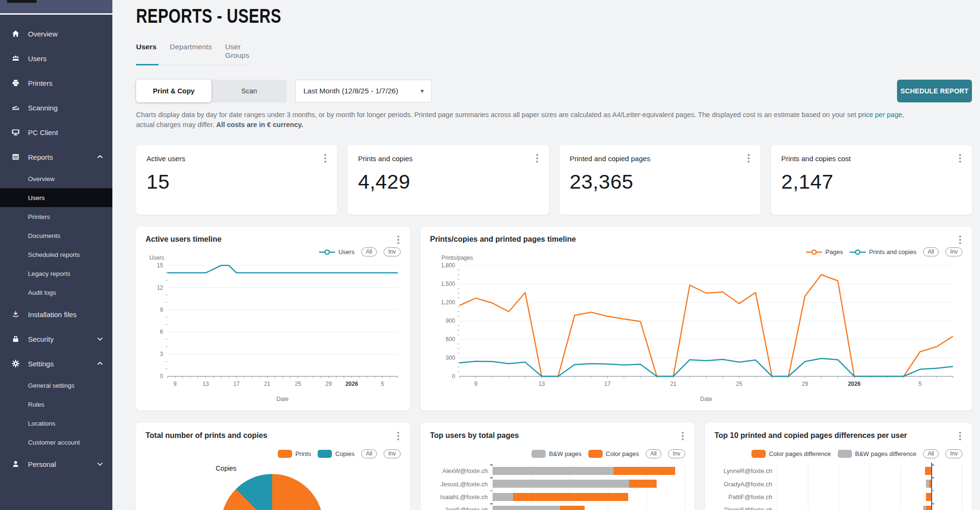  I want to click on svg-text: 17, so click(237, 384).